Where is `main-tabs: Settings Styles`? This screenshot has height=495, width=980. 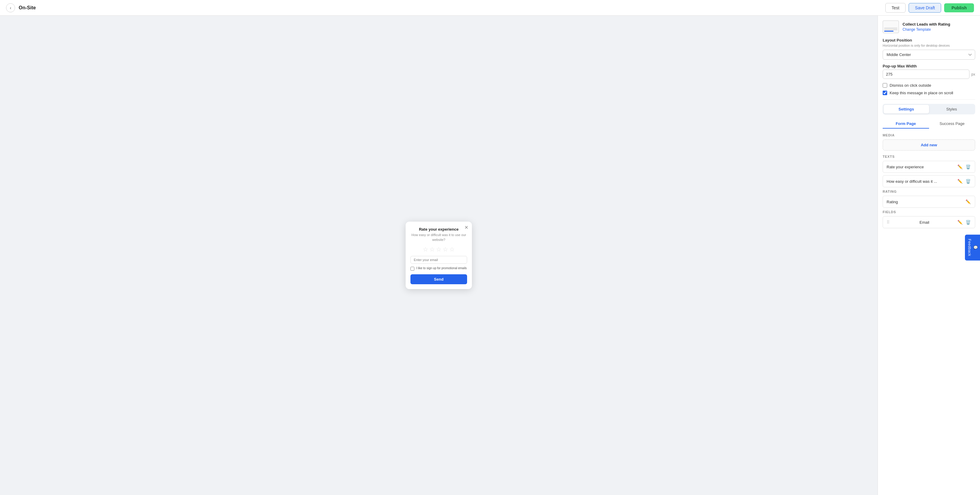 main-tabs: Settings Styles is located at coordinates (929, 109).